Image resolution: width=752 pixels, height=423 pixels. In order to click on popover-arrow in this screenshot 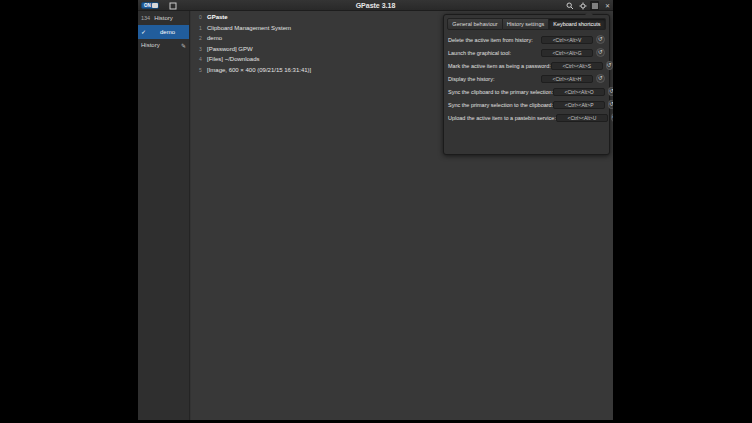, I will do `click(589, 13)`.